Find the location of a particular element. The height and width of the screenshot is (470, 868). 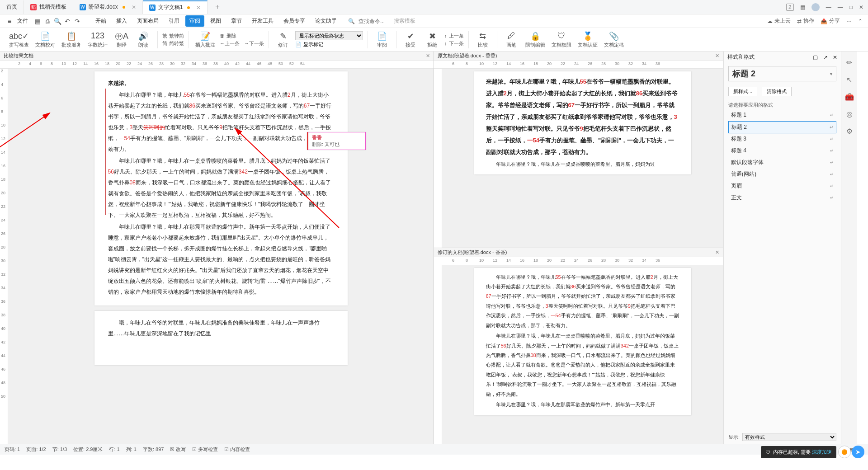

cloud-status: ☁未上云 is located at coordinates (779, 21).